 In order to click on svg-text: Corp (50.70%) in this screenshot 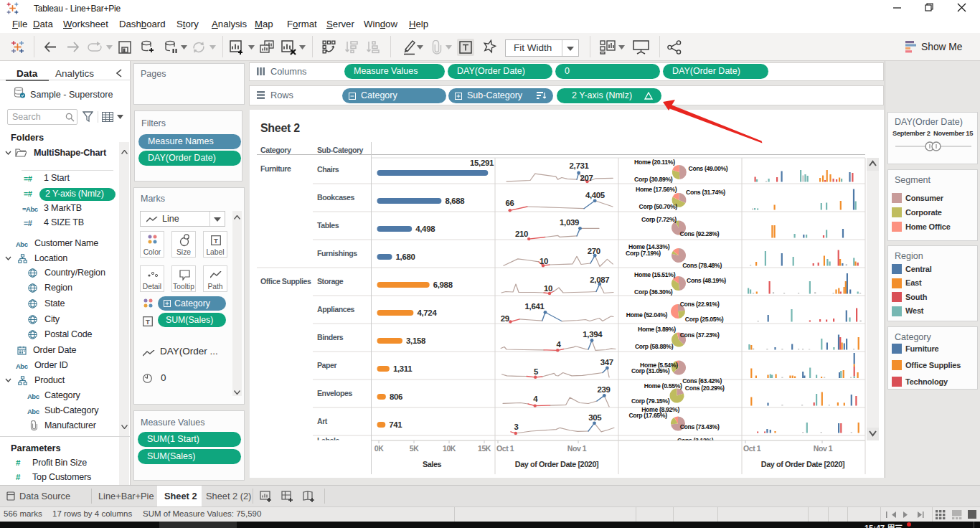, I will do `click(659, 207)`.